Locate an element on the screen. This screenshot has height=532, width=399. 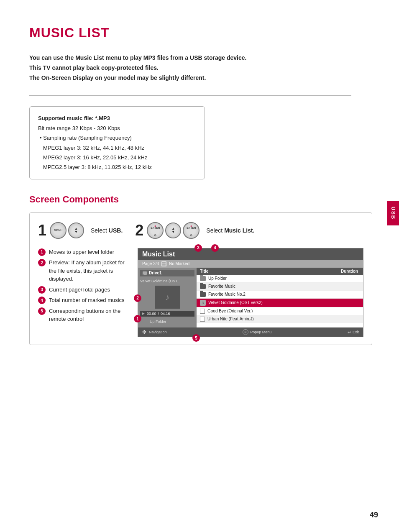
callout-item-1: 1 Moves to upper level folder is located at coordinates (84, 252).